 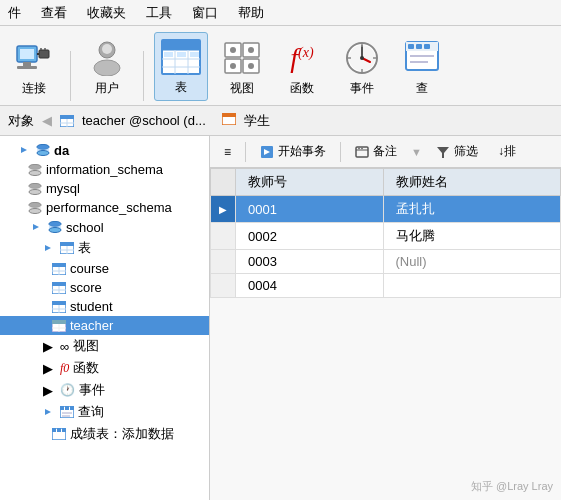 I want to click on da-expand-icon, so click(x=24, y=150).